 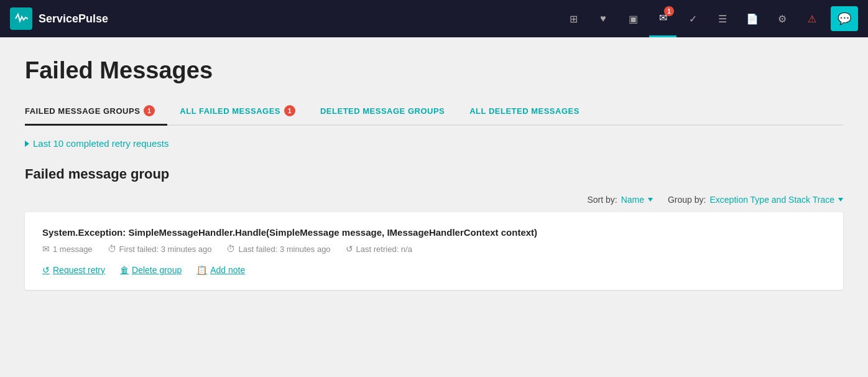 I want to click on group-by-control: Group by: Exception Type and Stack Trace, so click(x=755, y=200).